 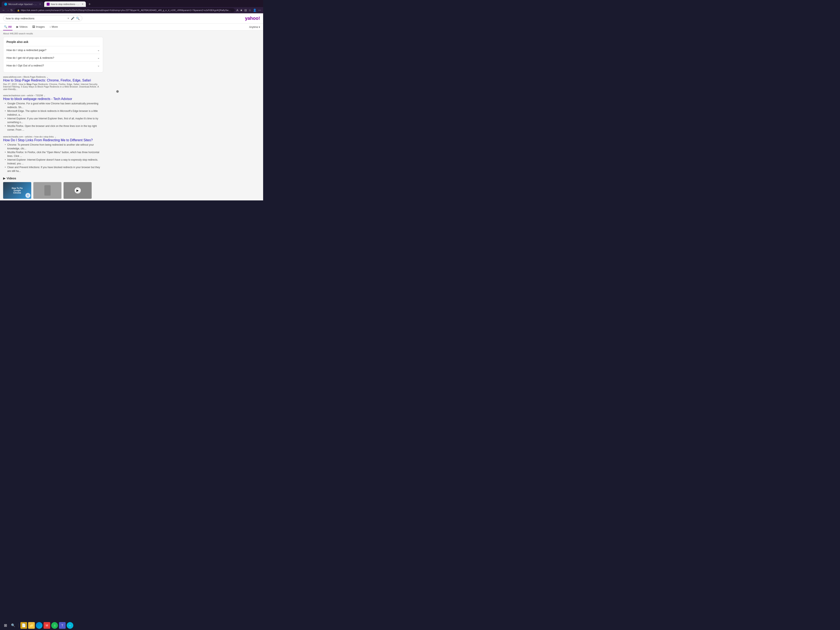 What do you see at coordinates (99, 58) in the screenshot?
I see `paa-chevron-2: ⌄` at bounding box center [99, 58].